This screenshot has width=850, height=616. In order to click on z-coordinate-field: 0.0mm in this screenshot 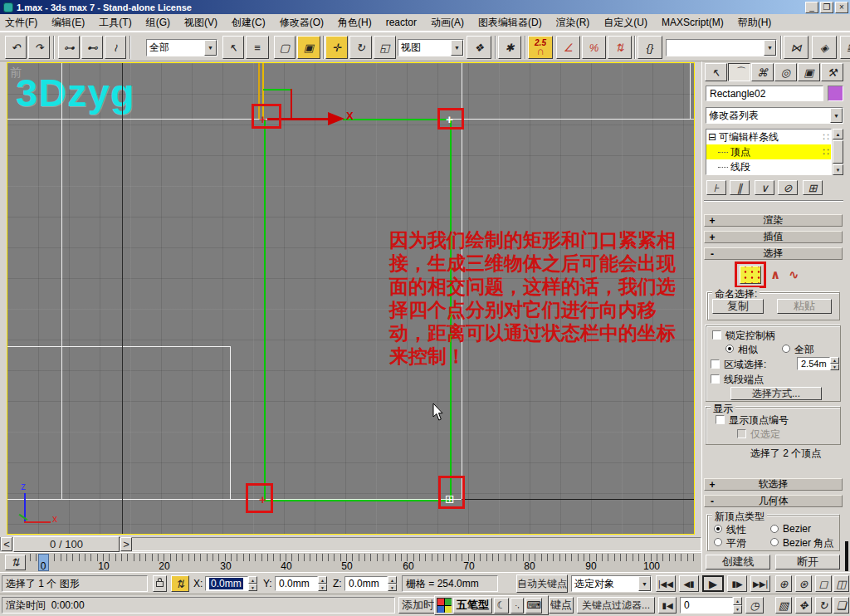, I will do `click(366, 584)`.